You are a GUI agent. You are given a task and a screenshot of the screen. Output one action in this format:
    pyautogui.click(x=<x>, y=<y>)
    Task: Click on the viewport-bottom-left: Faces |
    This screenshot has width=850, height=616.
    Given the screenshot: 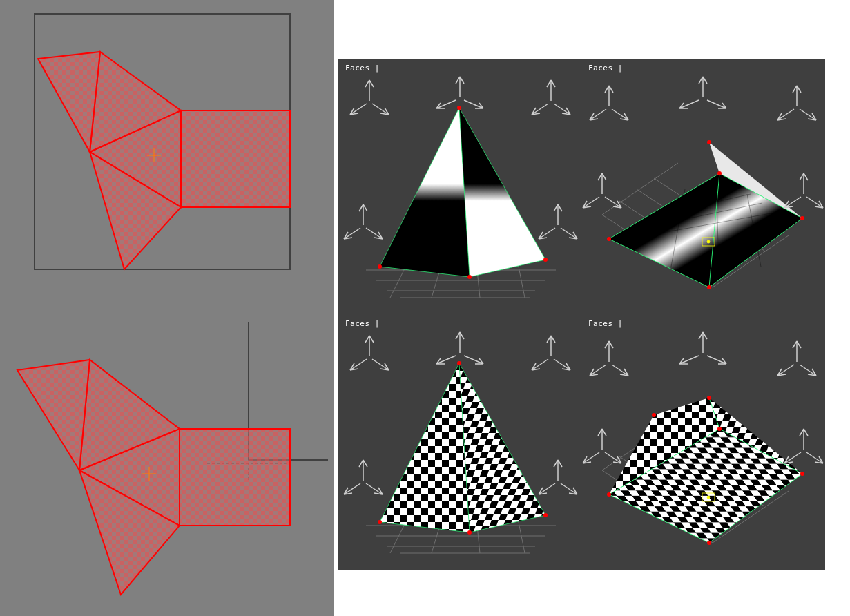 What is the action you would take?
    pyautogui.click(x=460, y=443)
    